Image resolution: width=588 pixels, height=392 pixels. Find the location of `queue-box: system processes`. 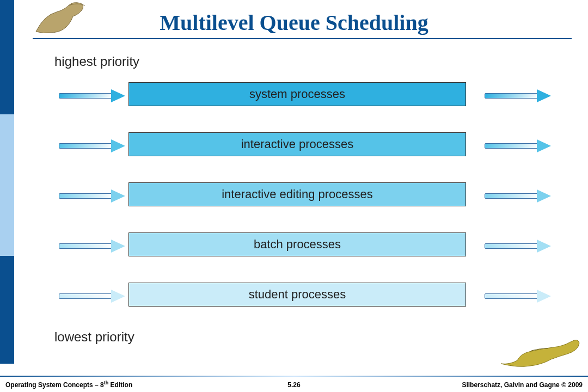

queue-box: system processes is located at coordinates (297, 94).